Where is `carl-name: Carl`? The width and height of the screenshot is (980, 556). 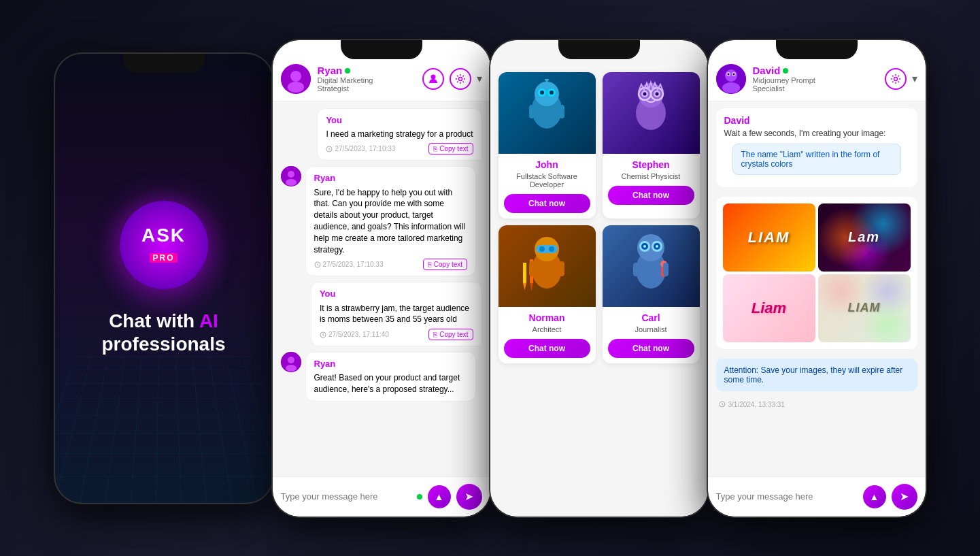
carl-name: Carl is located at coordinates (652, 318).